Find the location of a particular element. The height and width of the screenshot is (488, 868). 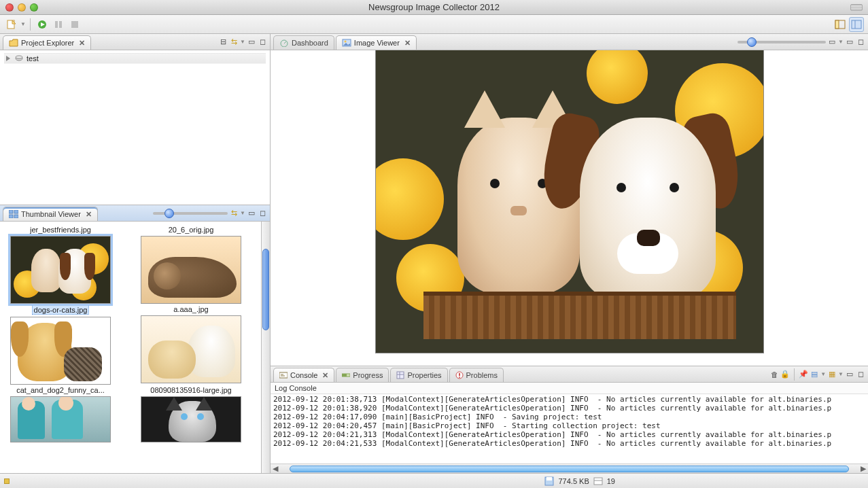

image-icon is located at coordinates (347, 43).